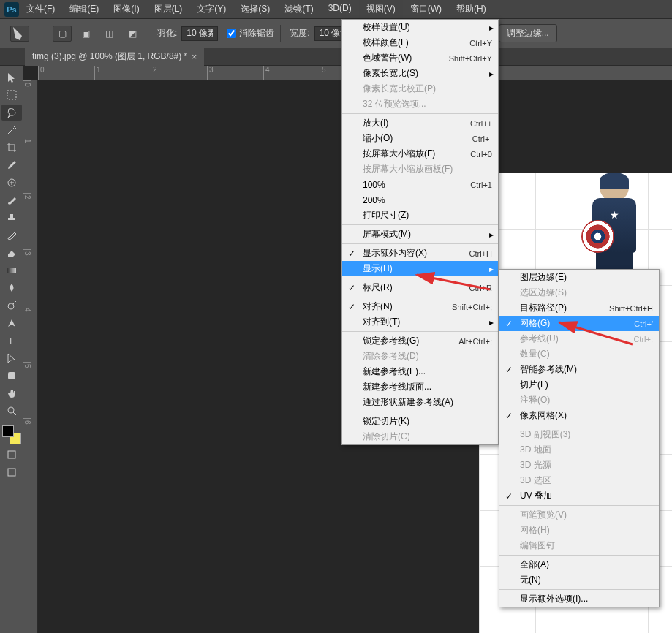 The width and height of the screenshot is (672, 633). Describe the element at coordinates (471, 9) in the screenshot. I see `menu-帮助: 帮助(H)` at that location.